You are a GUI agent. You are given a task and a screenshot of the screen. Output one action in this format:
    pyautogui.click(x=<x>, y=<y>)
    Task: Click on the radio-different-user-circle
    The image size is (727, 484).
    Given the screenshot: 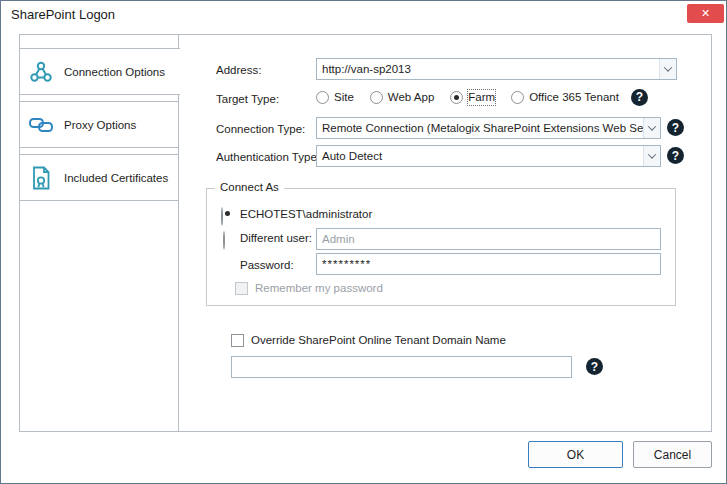 What is the action you would take?
    pyautogui.click(x=224, y=240)
    